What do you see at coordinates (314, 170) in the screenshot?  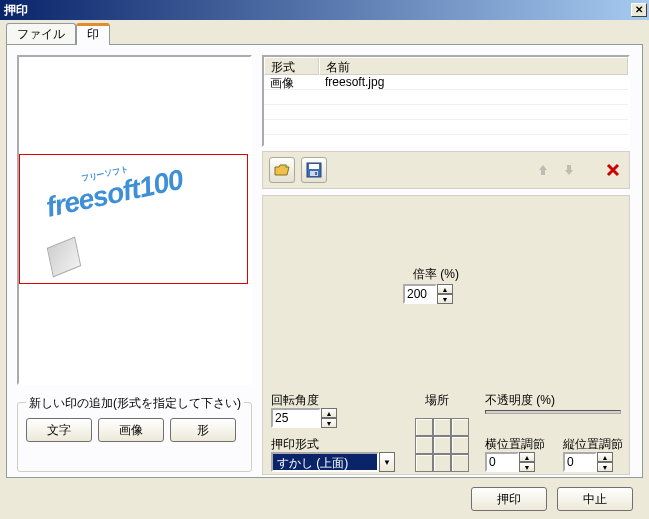 I see `floppy-icon` at bounding box center [314, 170].